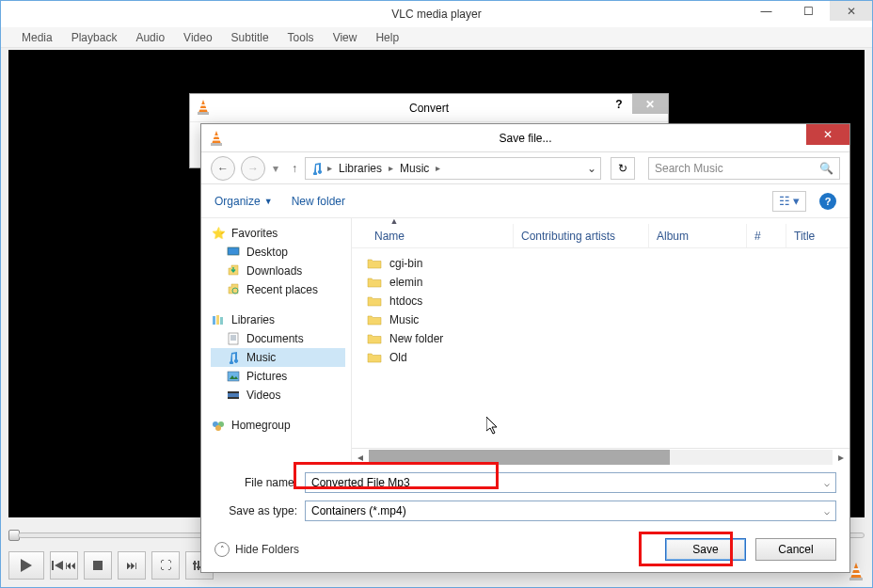  I want to click on new-folder-button: New folder, so click(318, 201).